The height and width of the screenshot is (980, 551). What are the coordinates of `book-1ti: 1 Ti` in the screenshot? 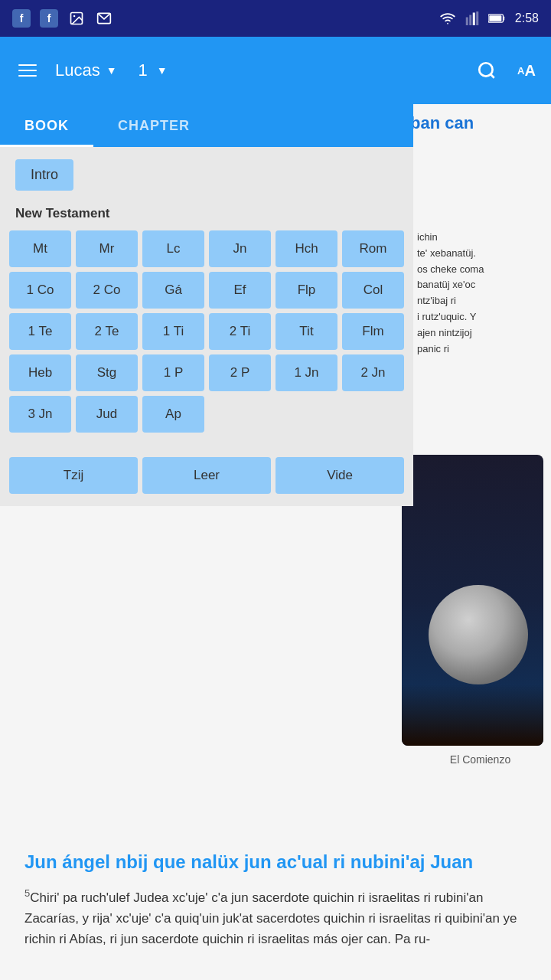 It's located at (173, 332).